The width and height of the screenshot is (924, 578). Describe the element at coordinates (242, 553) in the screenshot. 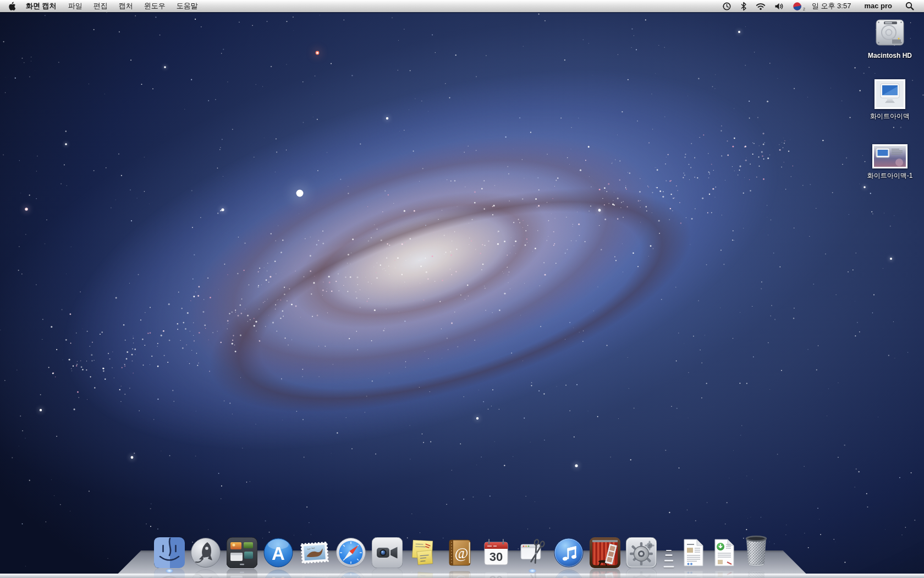

I see `mission-control-icon` at that location.